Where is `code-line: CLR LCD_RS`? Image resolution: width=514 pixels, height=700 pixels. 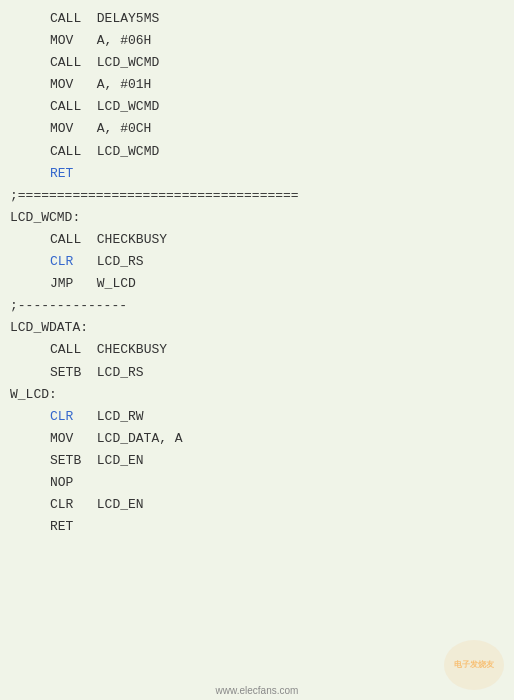
code-line: CLR LCD_RS is located at coordinates (257, 262).